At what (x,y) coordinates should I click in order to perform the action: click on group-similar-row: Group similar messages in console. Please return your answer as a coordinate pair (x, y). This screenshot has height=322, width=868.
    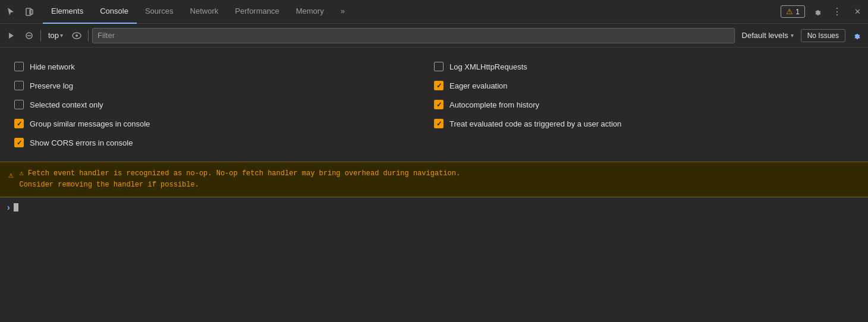
    Looking at the image, I should click on (224, 124).